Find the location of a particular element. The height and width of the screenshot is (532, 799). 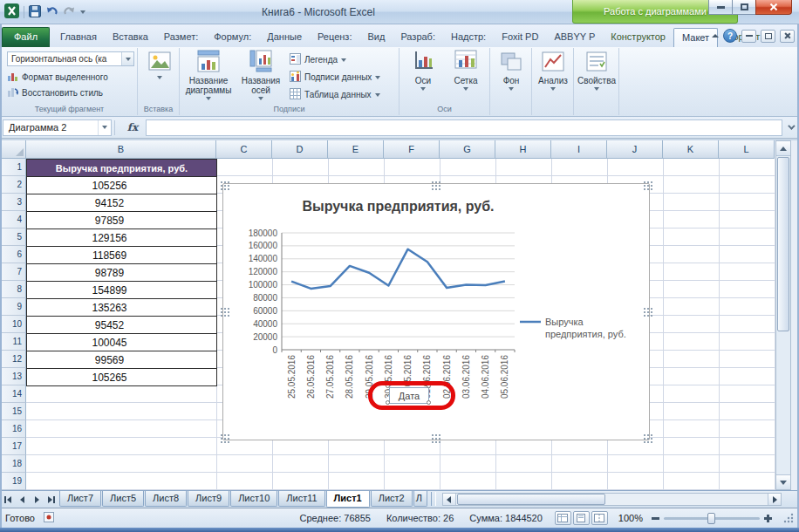

horizontal-scroll-thumb is located at coordinates (531, 499).